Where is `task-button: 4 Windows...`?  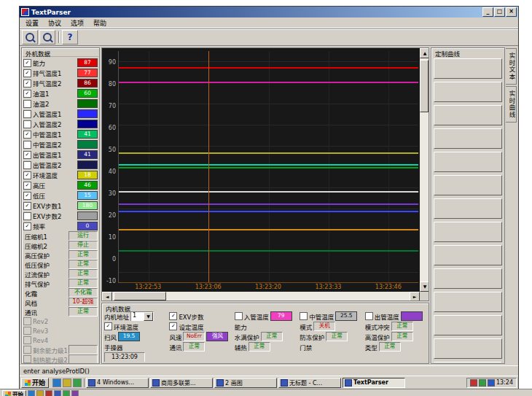
task-button: 4 Windows... is located at coordinates (117, 383).